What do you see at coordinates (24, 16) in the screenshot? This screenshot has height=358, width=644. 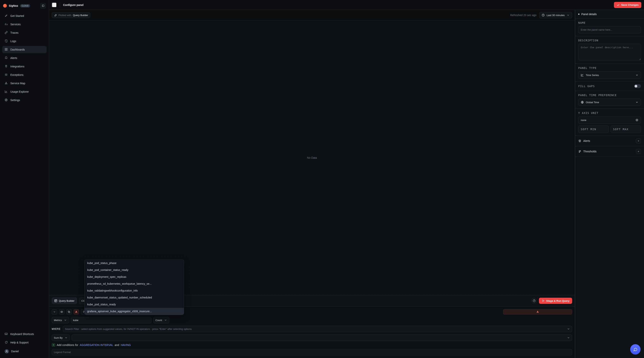 I see `sidebar-item-get-started: Get Started` at bounding box center [24, 16].